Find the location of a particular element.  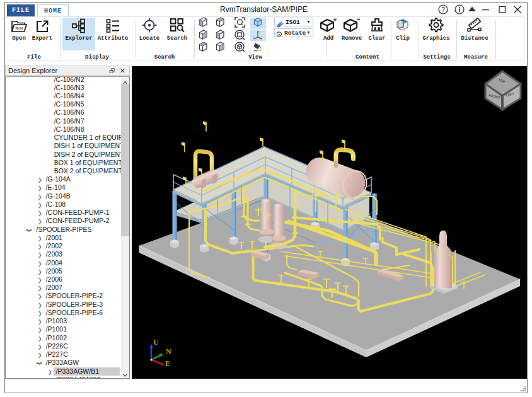

svg-text: U is located at coordinates (156, 342).